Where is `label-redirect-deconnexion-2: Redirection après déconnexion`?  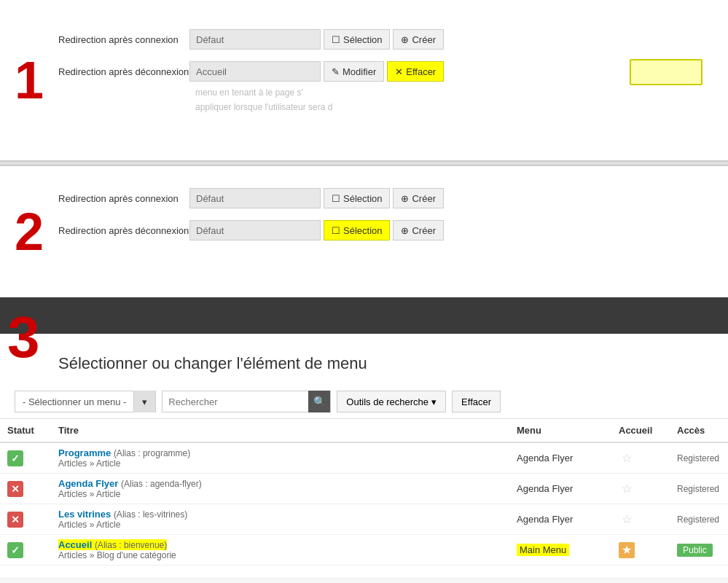
label-redirect-deconnexion-2: Redirection après déconnexion is located at coordinates (124, 230).